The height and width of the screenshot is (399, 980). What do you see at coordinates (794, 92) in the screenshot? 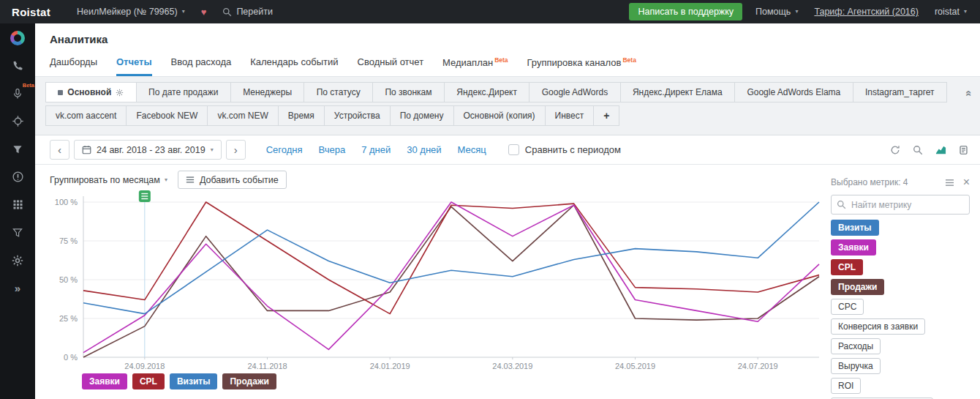
I see `report-tab: Google AdWords Elama` at bounding box center [794, 92].